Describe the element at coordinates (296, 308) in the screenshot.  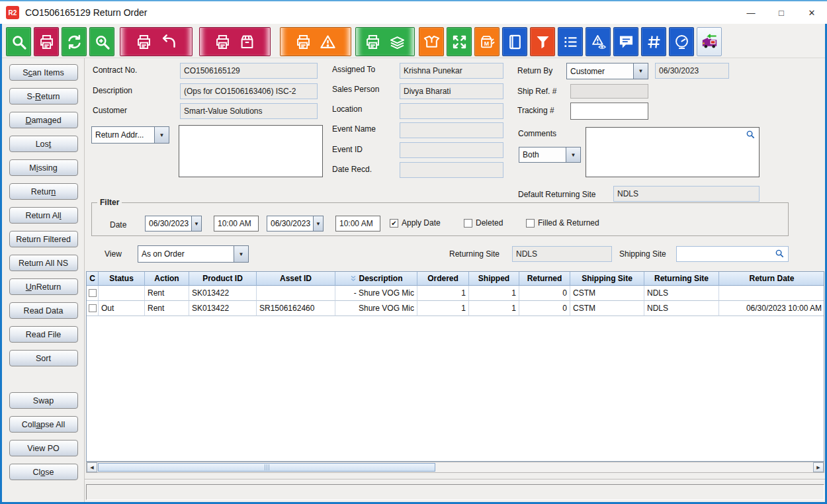
I see `cell-asset-id: SR1506162460` at that location.